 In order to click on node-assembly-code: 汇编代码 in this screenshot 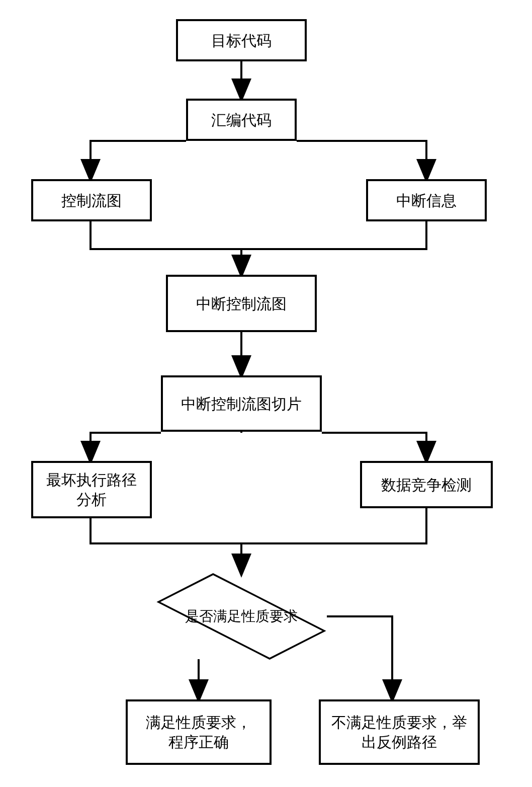, I will do `click(241, 120)`.